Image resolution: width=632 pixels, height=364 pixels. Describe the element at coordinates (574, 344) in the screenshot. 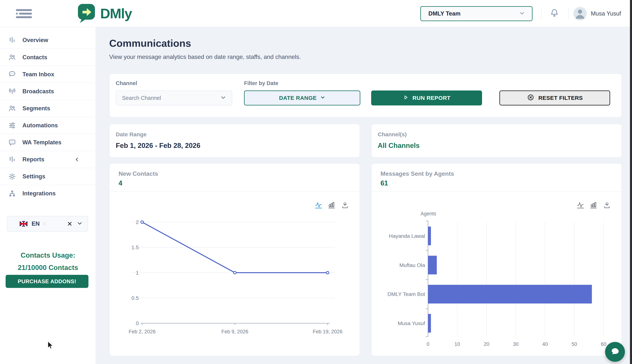

I see `svg-text: 50` at that location.